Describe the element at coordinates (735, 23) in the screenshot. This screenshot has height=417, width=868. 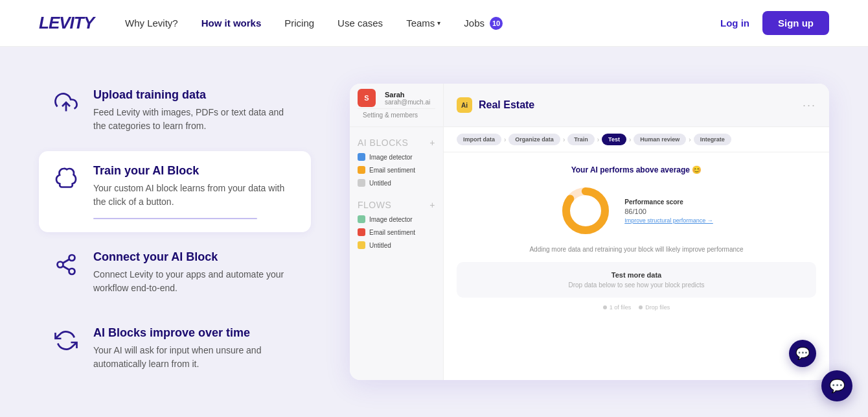
I see `login-button: Log in` at that location.